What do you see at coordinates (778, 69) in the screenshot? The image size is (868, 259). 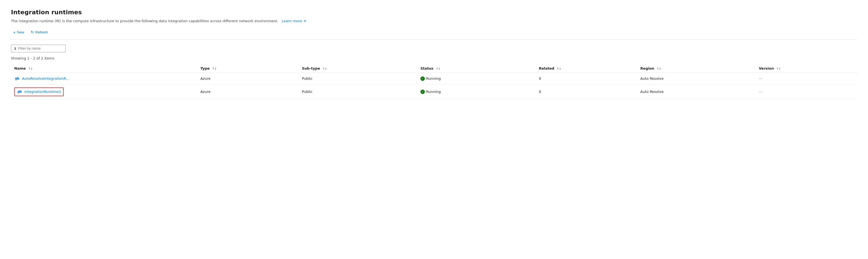 I see `sort-version-icon: ↑↓` at bounding box center [778, 69].